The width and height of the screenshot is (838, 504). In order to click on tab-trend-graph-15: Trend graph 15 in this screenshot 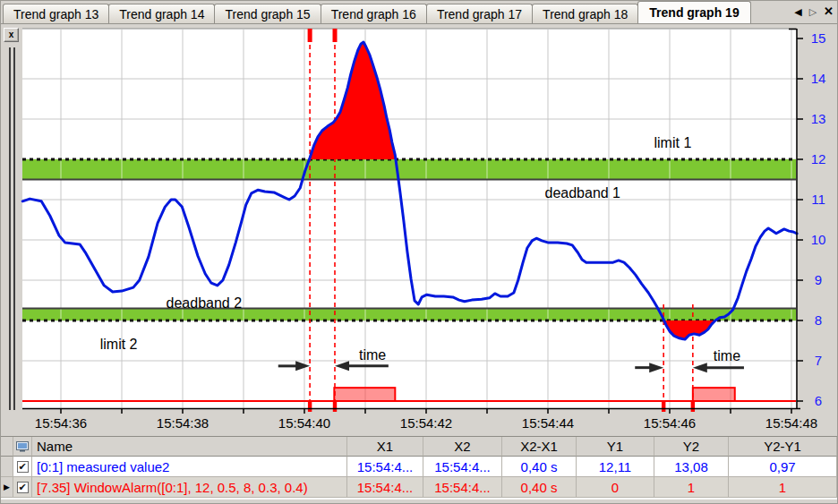, I will do `click(267, 13)`.